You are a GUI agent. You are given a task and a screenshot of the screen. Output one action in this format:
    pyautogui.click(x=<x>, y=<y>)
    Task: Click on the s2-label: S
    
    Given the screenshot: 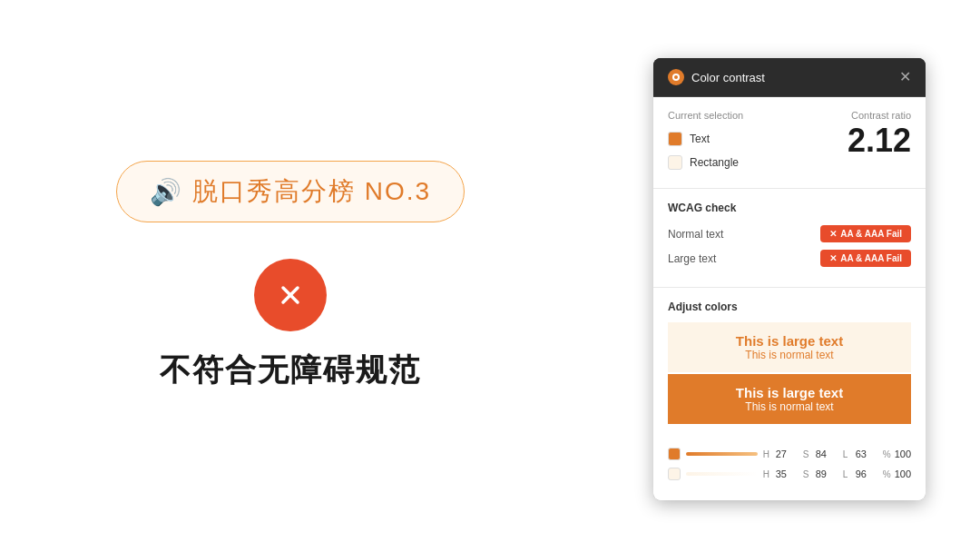 What is the action you would take?
    pyautogui.click(x=808, y=474)
    